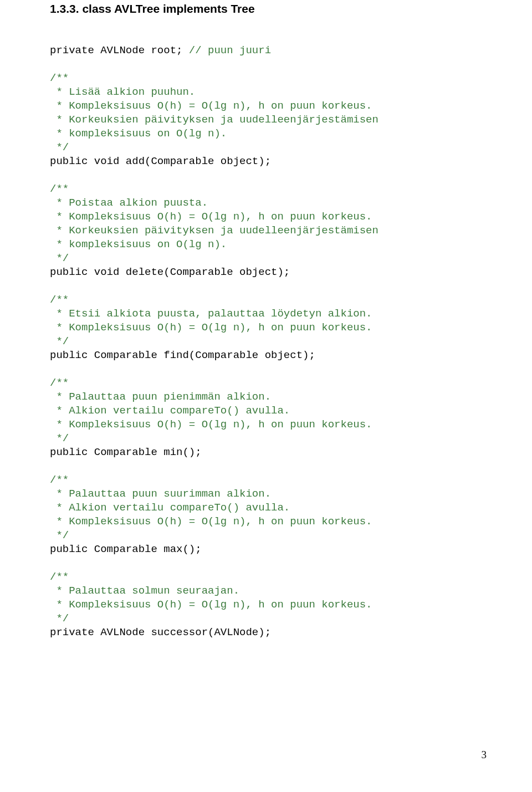 Image resolution: width=532 pixels, height=792 pixels. Describe the element at coordinates (129, 203) in the screenshot. I see `comment-text: * Poistaa alkion puusta.` at that location.